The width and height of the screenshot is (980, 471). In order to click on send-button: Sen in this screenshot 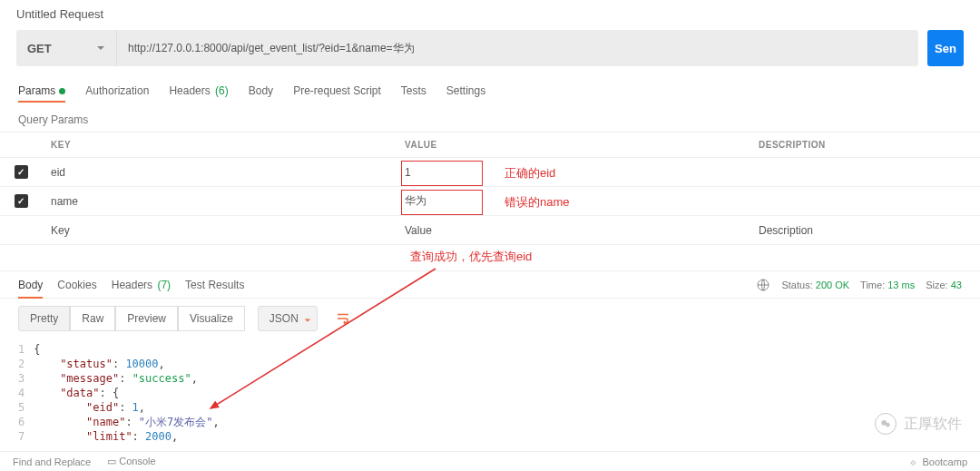, I will do `click(946, 48)`.